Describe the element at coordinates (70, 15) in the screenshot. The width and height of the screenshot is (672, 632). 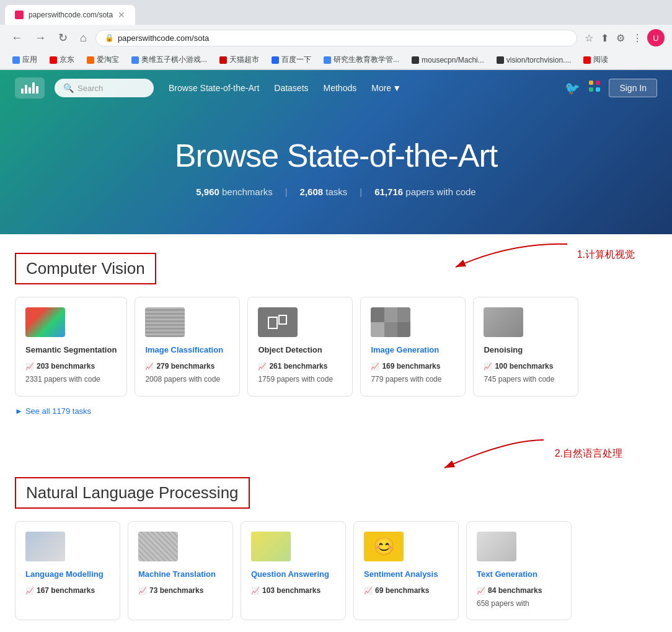
I see `active-tab: paperswithcode.com/sota ✕` at that location.